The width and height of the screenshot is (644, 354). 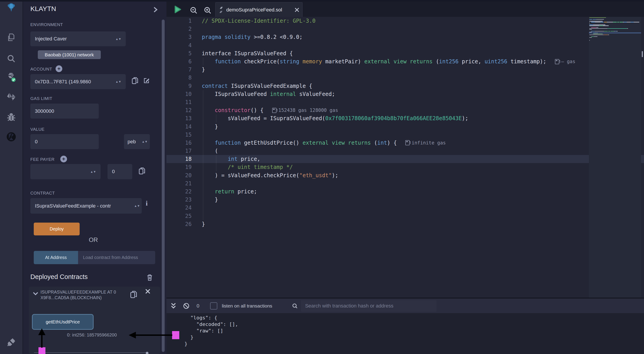 I want to click on fee-payer-amount: 0, so click(x=114, y=172).